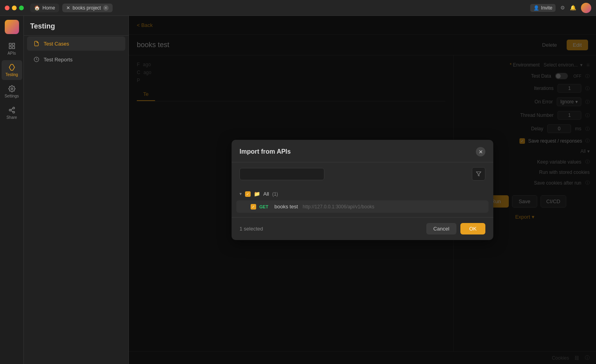 This screenshot has height=364, width=596. I want to click on home-icon: 🏠, so click(37, 8).